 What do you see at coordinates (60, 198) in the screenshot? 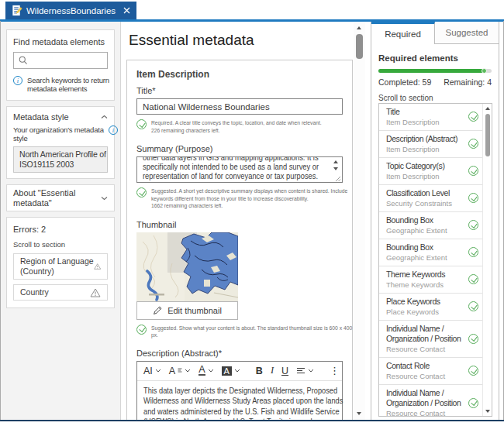
I see `about-card: About "Essential metadata"` at bounding box center [60, 198].